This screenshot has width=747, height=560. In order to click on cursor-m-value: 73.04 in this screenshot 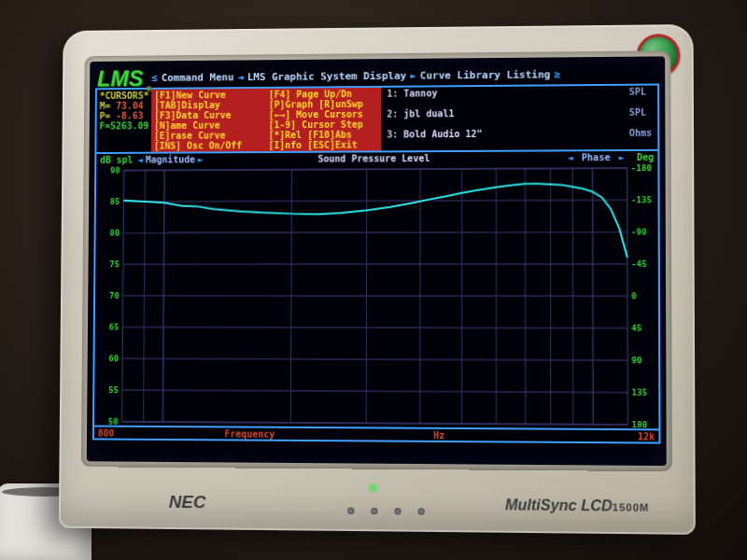, I will do `click(127, 106)`.